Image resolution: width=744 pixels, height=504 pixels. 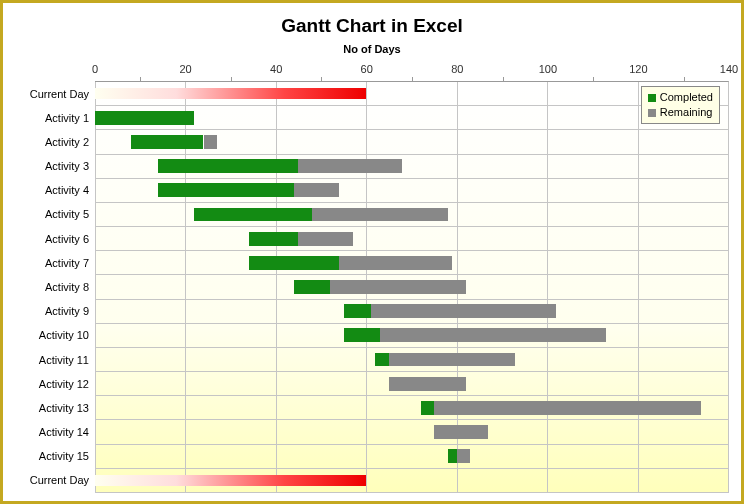 What do you see at coordinates (412, 408) in the screenshot?
I see `chart-row: Activity 13` at bounding box center [412, 408].